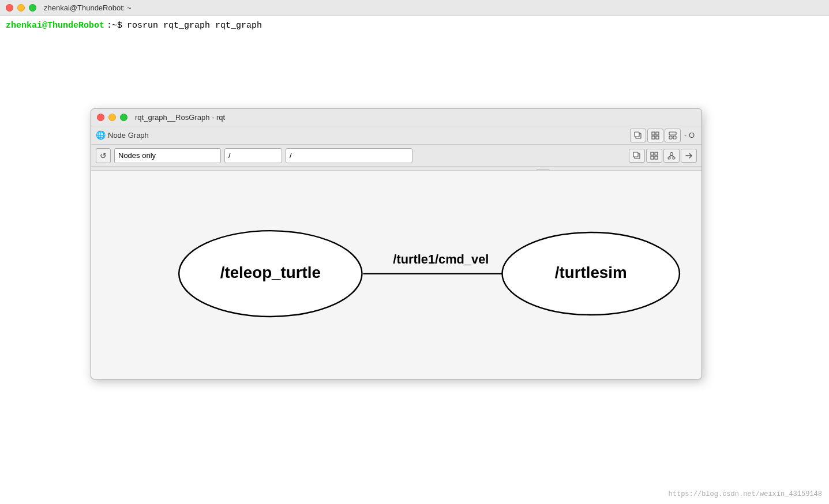 This screenshot has width=829, height=504. What do you see at coordinates (396, 136) in the screenshot?
I see `rqt-menubar: 🌐 Node Graph` at bounding box center [396, 136].